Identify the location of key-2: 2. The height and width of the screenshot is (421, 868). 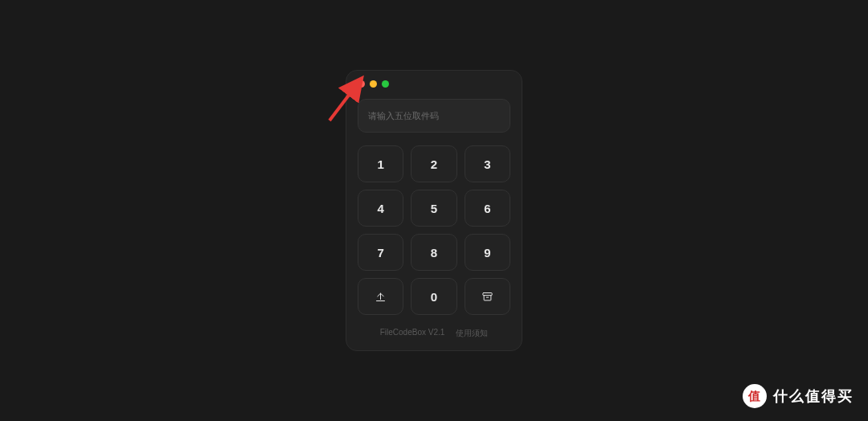
(434, 164).